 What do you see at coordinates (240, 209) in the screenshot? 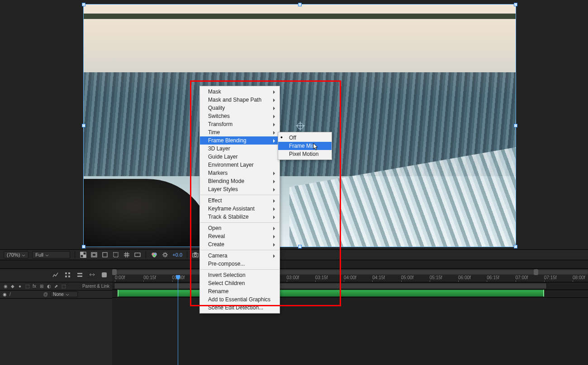
I see `menu-item-keyframe-assistant: Keyframe Assistant` at bounding box center [240, 209].